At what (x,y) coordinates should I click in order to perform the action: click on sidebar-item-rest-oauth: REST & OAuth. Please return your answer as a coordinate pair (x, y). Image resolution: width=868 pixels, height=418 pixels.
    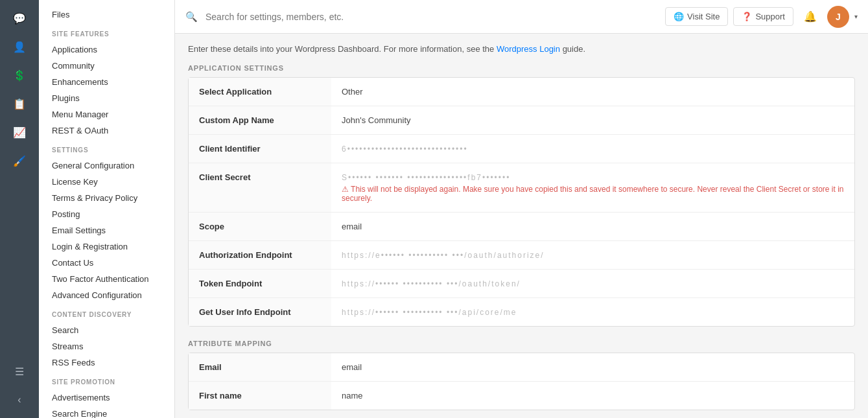
    Looking at the image, I should click on (106, 131).